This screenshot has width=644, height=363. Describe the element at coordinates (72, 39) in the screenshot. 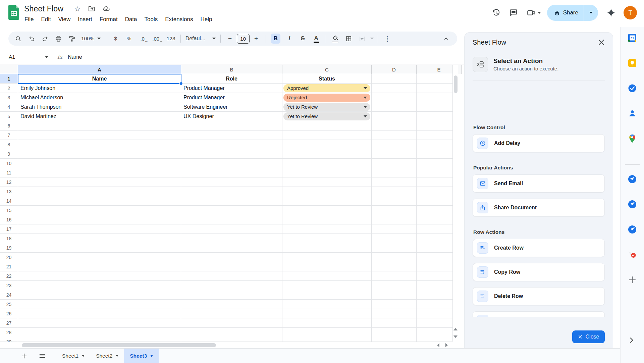

I see `paint-format-button` at that location.